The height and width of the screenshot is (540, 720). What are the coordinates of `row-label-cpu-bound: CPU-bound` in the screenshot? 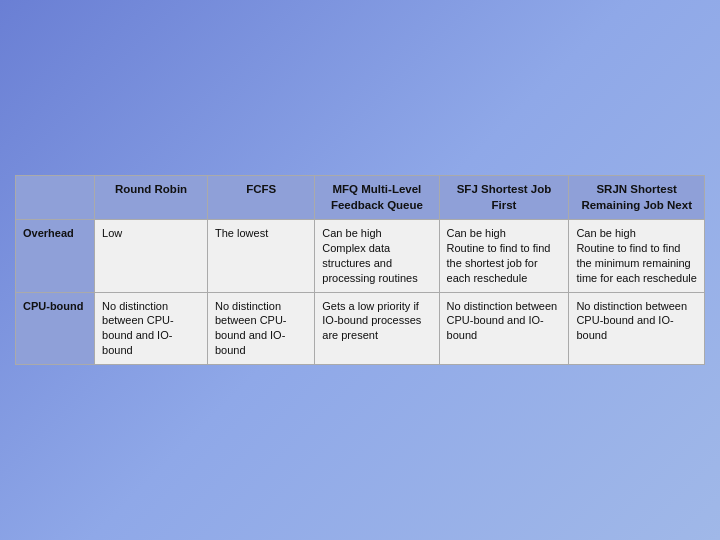 It's located at (56, 328).